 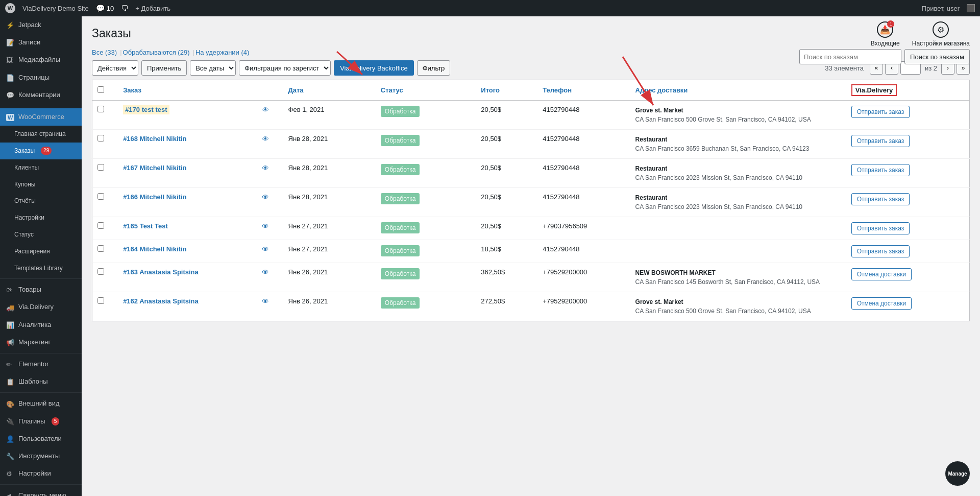 I want to click on order-link: #163 Anastasia Spitsina, so click(x=161, y=272).